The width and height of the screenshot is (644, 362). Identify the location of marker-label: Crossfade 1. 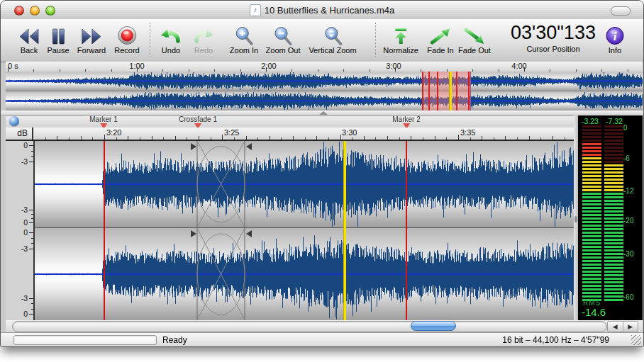
(198, 120).